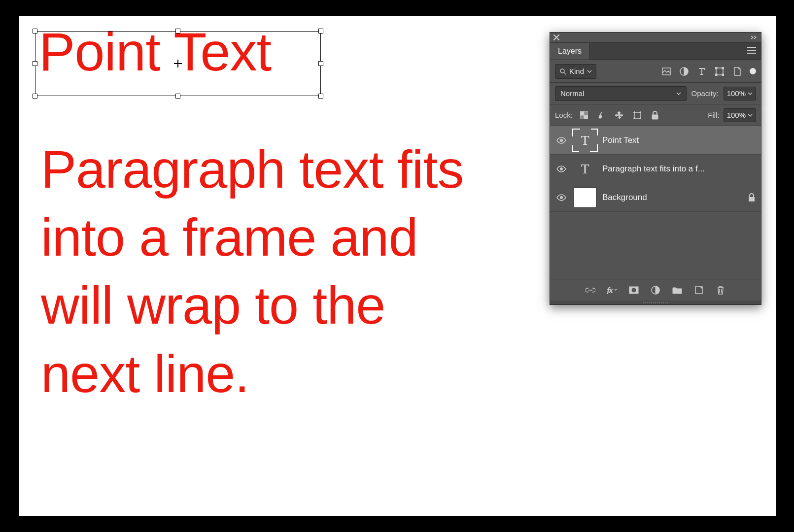 This screenshot has width=794, height=532. Describe the element at coordinates (709, 71) in the screenshot. I see `filter-type-icons` at that location.